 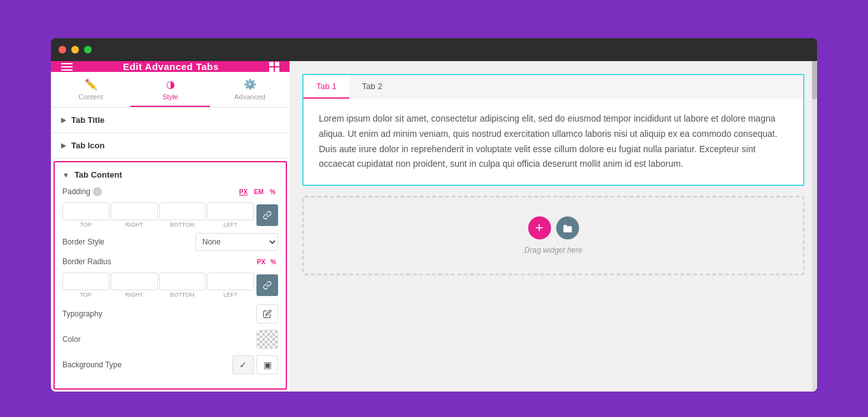 I want to click on content-tab-label: Content, so click(x=90, y=97).